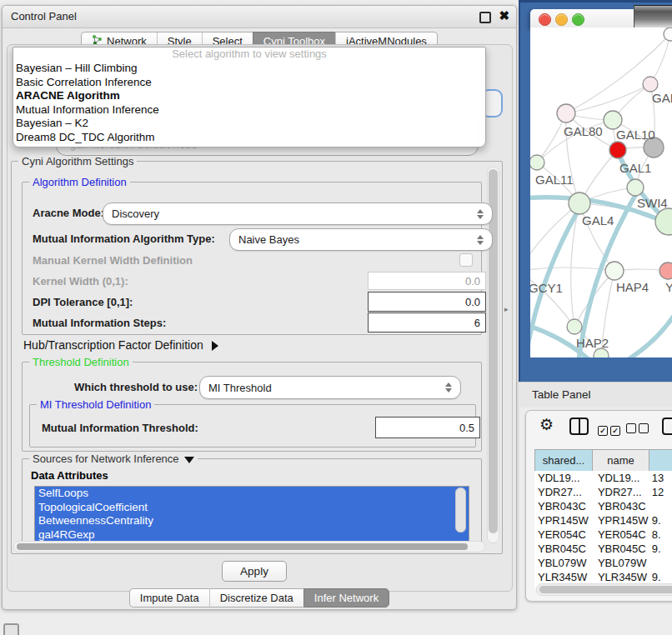 This screenshot has height=635, width=672. I want to click on table-row: YDR27...YDR27...12, so click(604, 492).